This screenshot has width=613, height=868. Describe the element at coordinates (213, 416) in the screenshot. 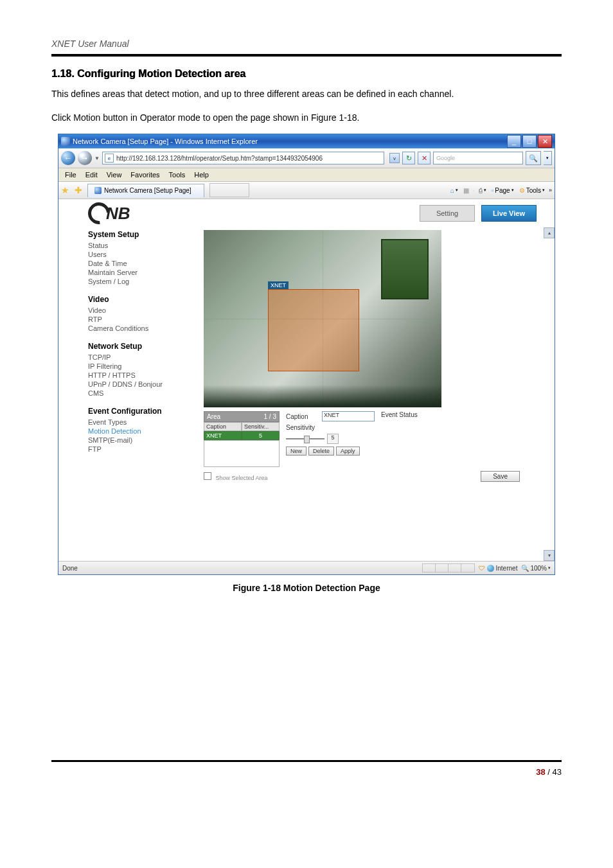

I see `area-title-label: Area` at that location.